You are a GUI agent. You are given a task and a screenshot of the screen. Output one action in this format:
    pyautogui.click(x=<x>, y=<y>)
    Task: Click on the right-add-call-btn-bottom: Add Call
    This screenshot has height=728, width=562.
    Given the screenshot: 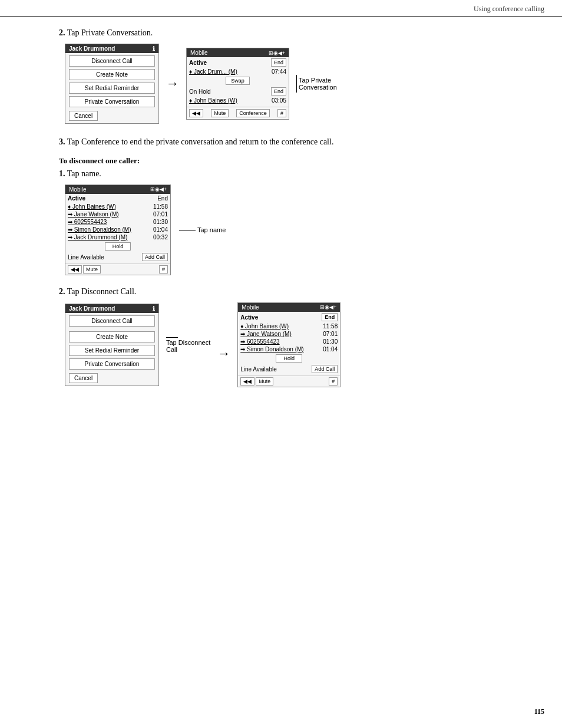 What is the action you would take?
    pyautogui.click(x=325, y=369)
    